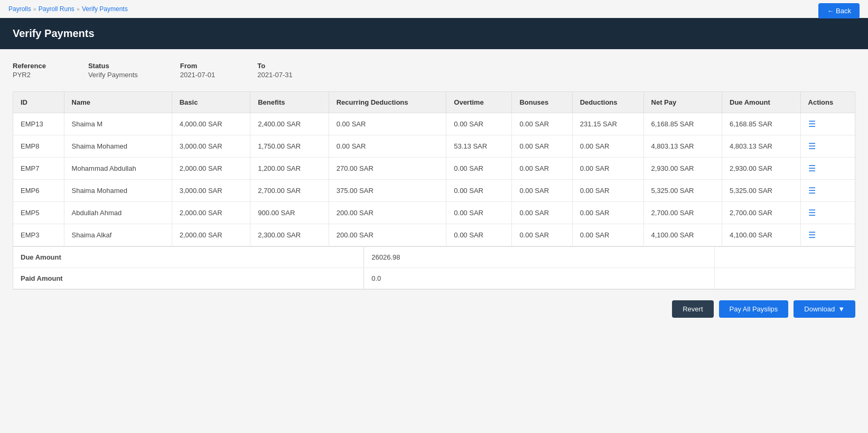 The width and height of the screenshot is (868, 433). What do you see at coordinates (39, 191) in the screenshot?
I see `table-cell: EMP6` at bounding box center [39, 191].